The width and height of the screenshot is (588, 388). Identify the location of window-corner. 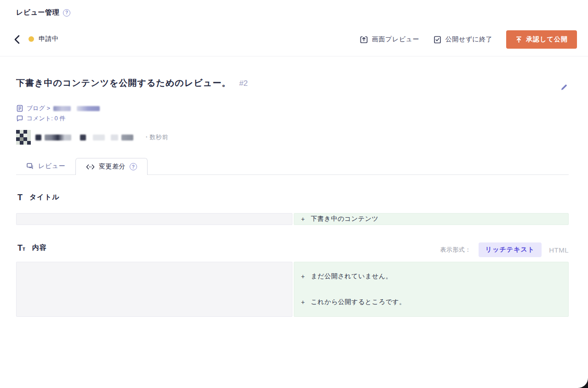
(582, 382).